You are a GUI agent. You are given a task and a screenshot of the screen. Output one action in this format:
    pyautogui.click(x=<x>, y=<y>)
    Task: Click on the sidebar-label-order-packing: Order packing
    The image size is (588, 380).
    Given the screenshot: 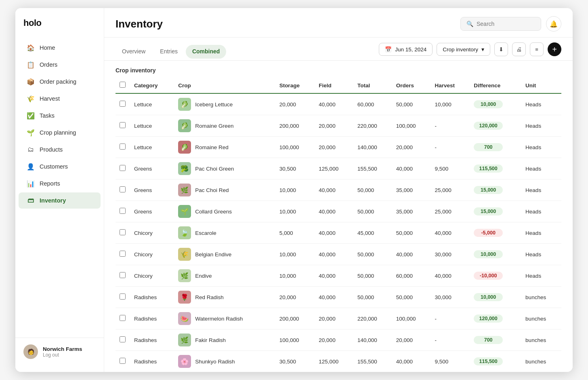 What is the action you would take?
    pyautogui.click(x=58, y=82)
    